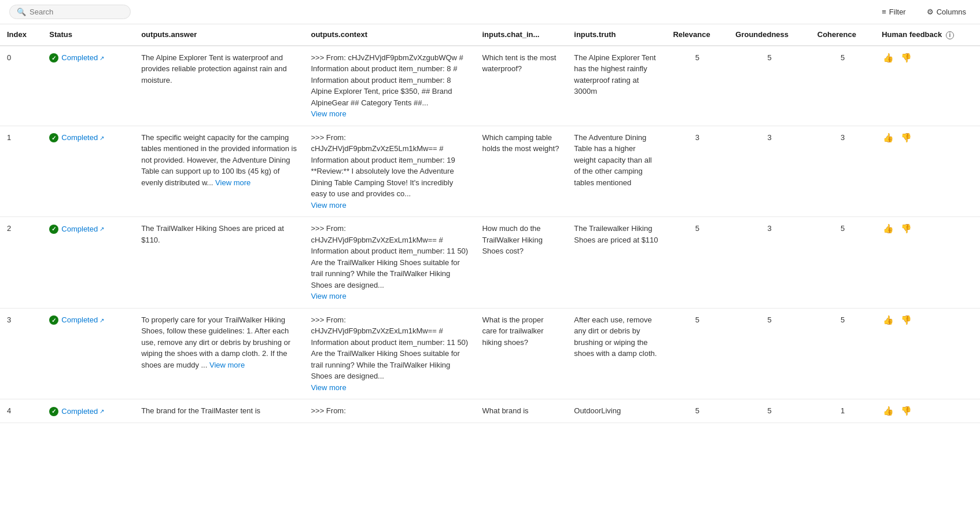  Describe the element at coordinates (219, 354) in the screenshot. I see `cell-answer: To properly care for your TrailWalker Hi…` at that location.